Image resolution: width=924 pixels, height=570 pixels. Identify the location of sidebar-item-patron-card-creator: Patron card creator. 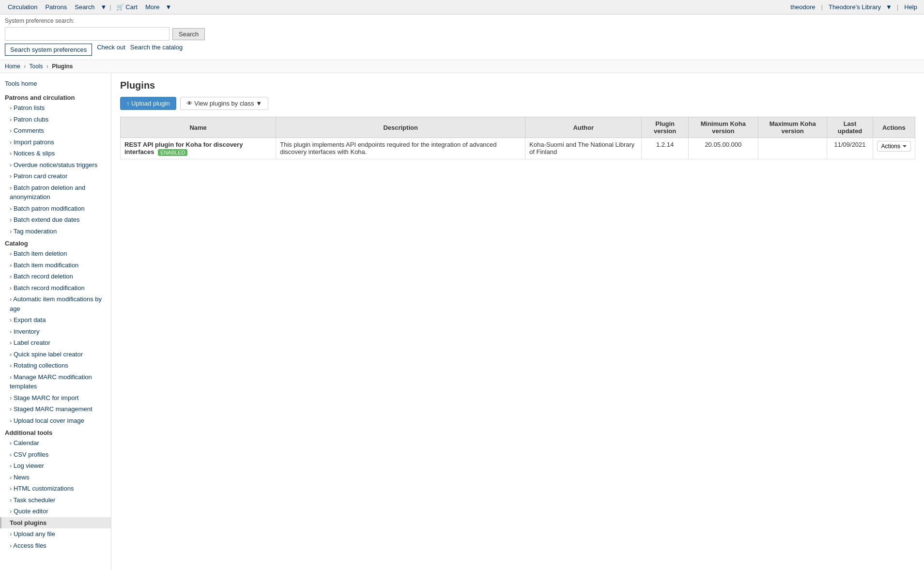
(55, 176).